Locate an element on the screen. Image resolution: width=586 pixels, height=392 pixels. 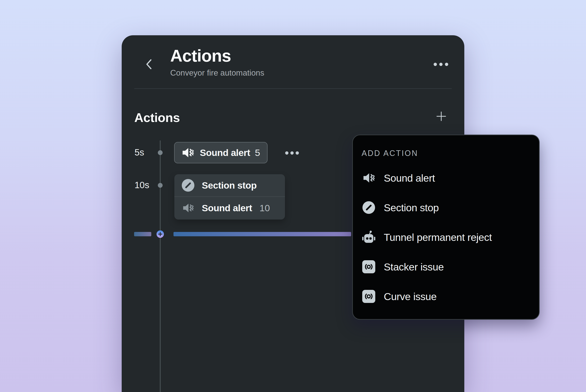
timeline-bar-left is located at coordinates (143, 234).